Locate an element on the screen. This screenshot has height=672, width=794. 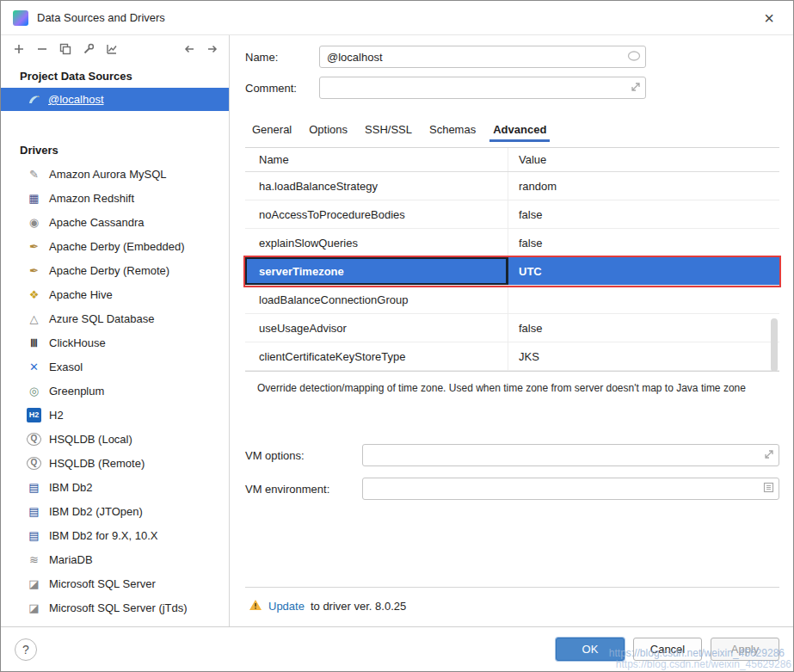
sidebar-item-amazon-redshift: ▦Amazon Redshift is located at coordinates (115, 198).